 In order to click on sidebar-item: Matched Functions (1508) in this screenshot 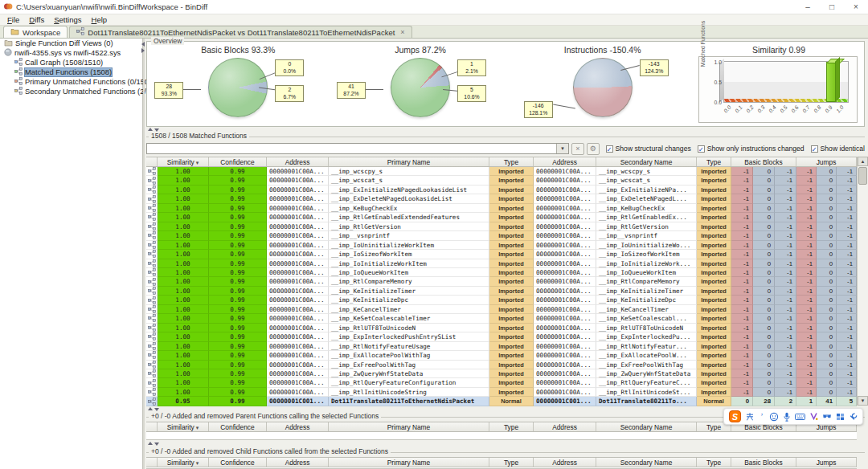, I will do `click(71, 72)`.